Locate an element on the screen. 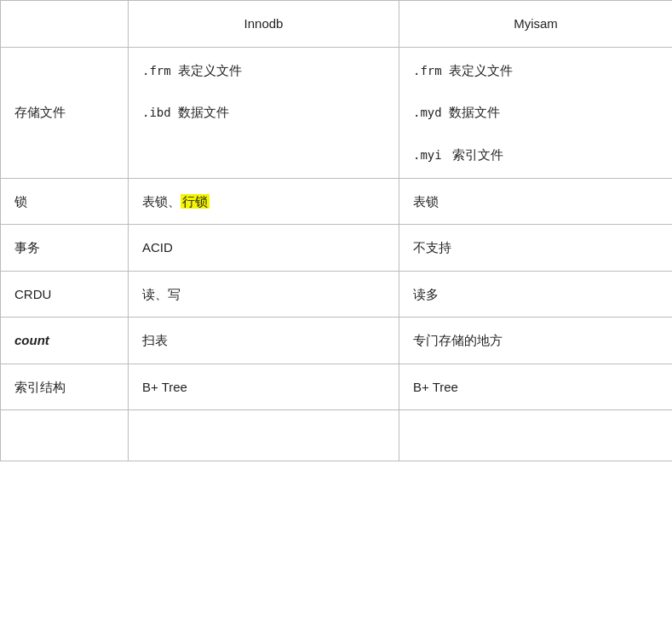 The width and height of the screenshot is (672, 624). row-label-empty is located at coordinates (65, 436).